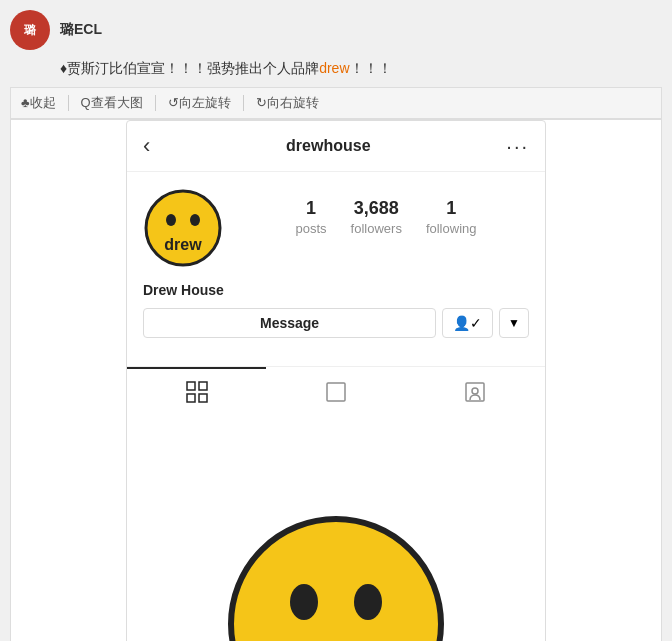  I want to click on ig-following-label: following, so click(452, 228).